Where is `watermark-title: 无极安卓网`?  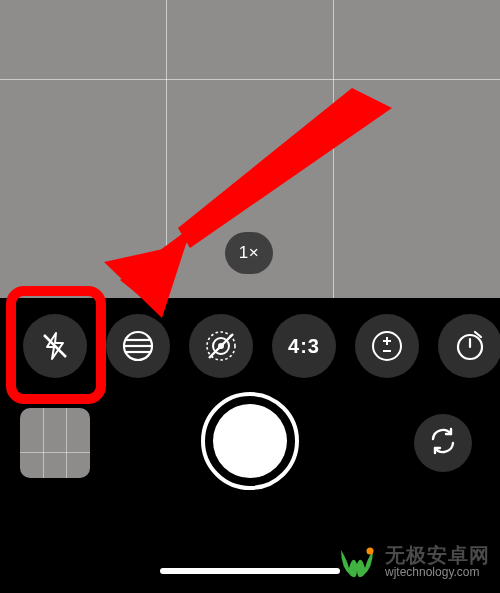 watermark-title: 无极安卓网 is located at coordinates (438, 555).